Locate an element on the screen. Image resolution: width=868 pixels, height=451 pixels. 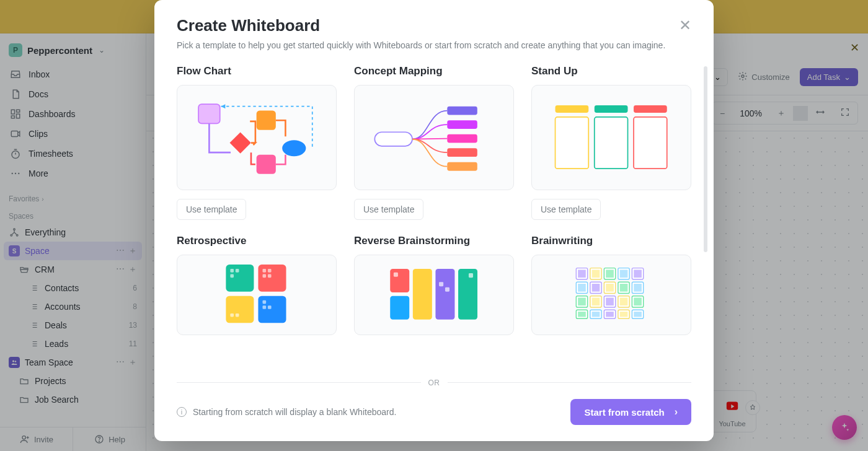
template-retrospective: Retrospective is located at coordinates (257, 285).